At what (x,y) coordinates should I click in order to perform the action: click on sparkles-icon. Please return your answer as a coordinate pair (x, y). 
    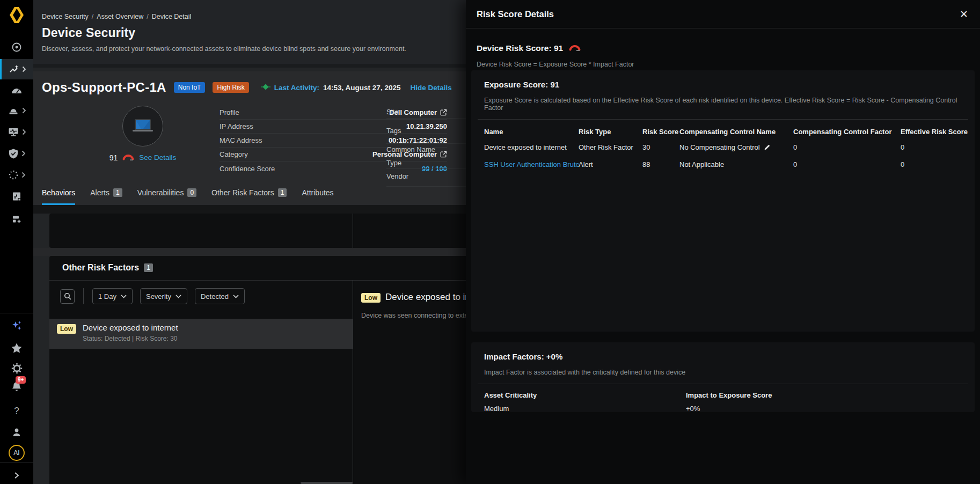
    Looking at the image, I should click on (17, 326).